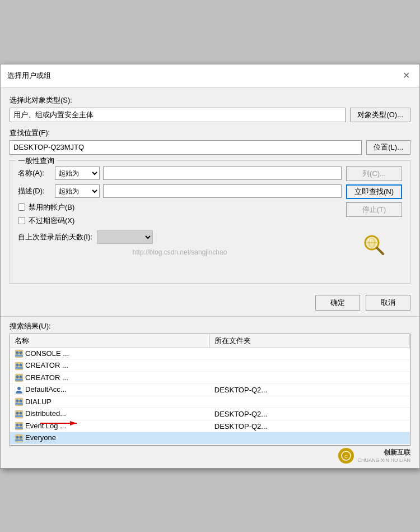 The height and width of the screenshot is (532, 420). I want to click on logo-svg: C, so click(346, 456).